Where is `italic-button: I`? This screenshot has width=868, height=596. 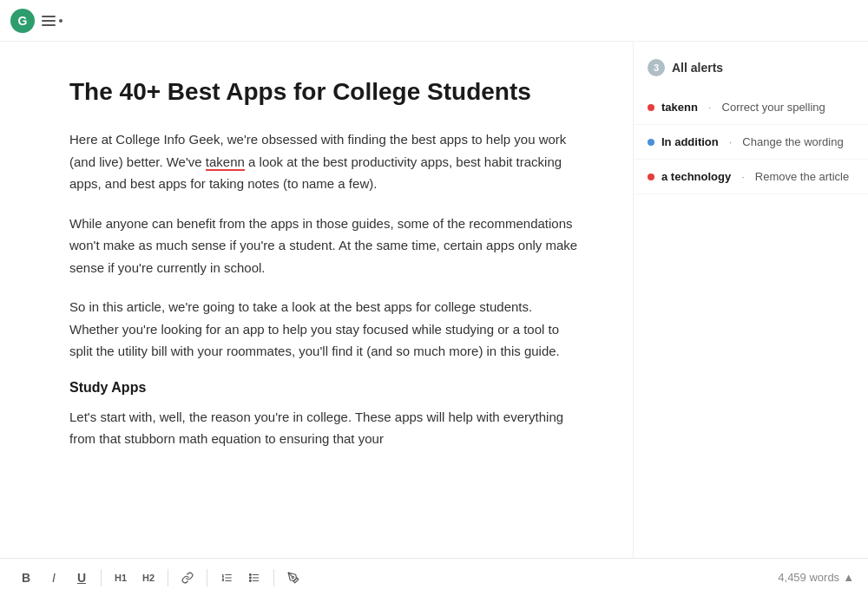 italic-button: I is located at coordinates (54, 578).